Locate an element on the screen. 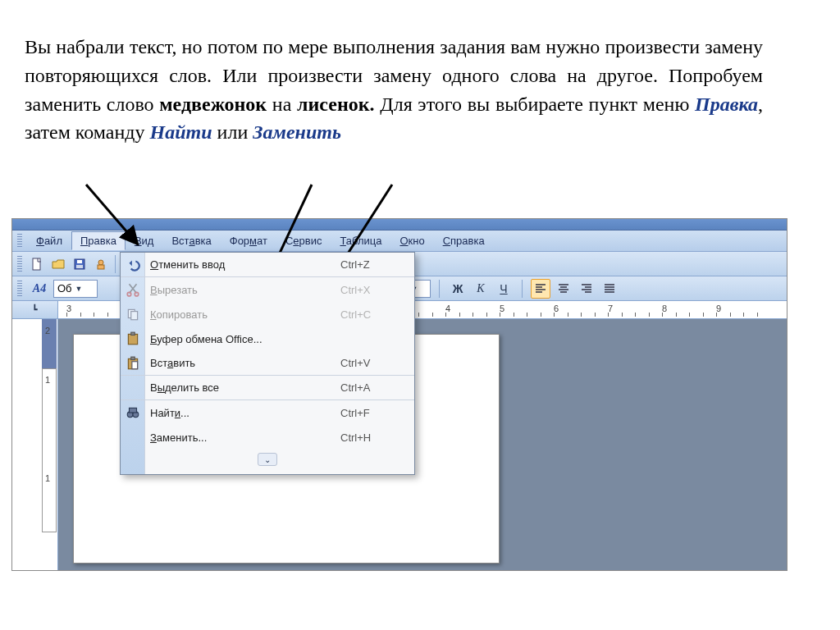  new-doc-icon is located at coordinates (37, 264).